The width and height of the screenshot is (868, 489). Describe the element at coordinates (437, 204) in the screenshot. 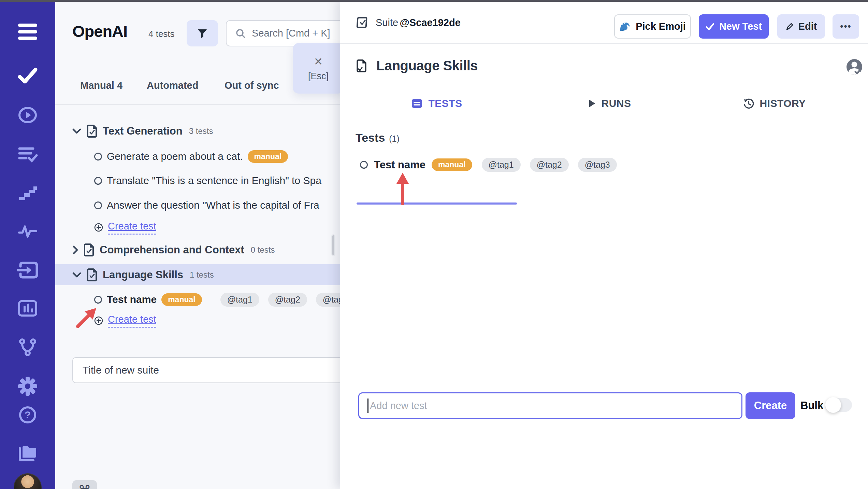

I see `active-tab-underline` at that location.